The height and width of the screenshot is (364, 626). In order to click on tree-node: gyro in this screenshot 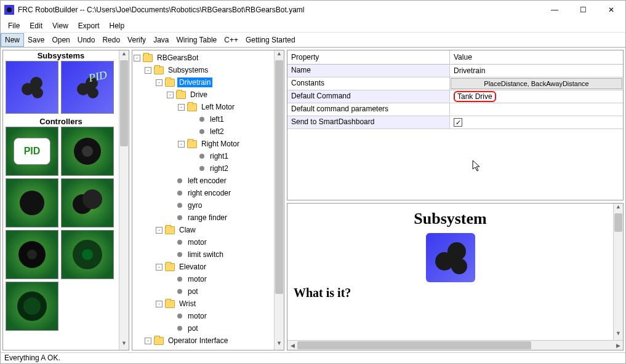, I will do `click(204, 205)`.